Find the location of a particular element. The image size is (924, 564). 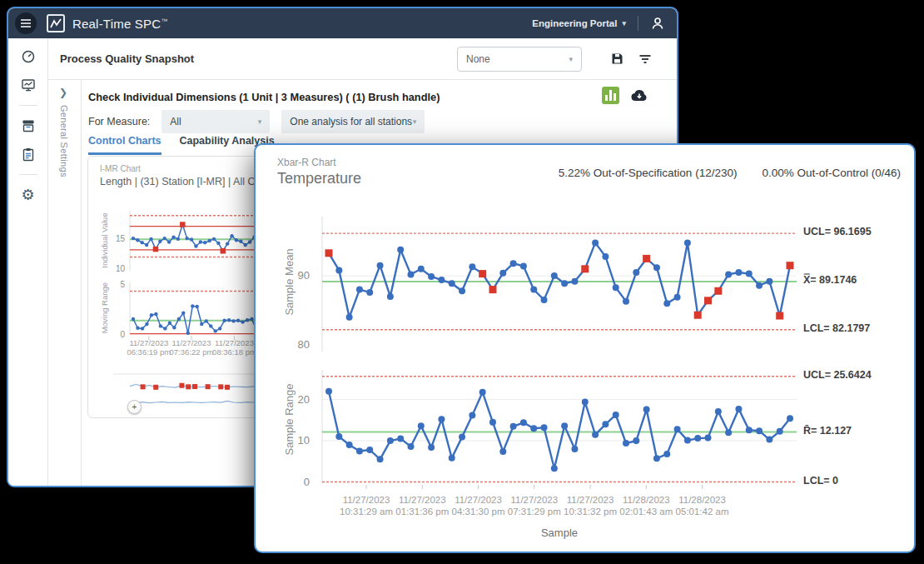

svg-text: 08:36:18 pm is located at coordinates (235, 352).